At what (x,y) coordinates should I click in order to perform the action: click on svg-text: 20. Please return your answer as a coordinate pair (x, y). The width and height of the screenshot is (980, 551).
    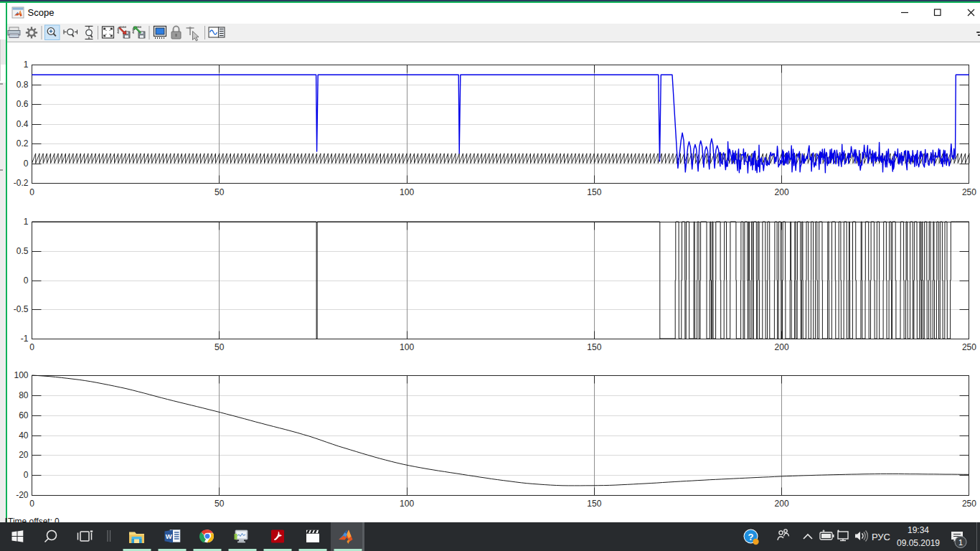
    Looking at the image, I should click on (24, 455).